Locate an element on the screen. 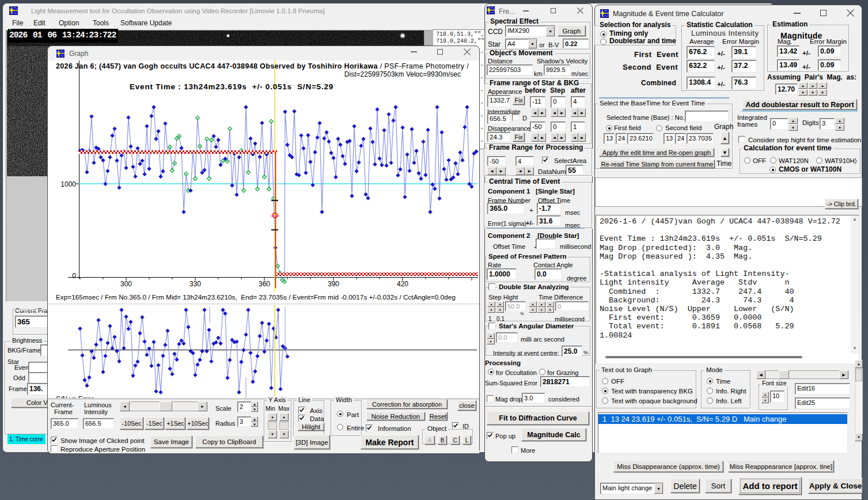  svg-text: 330 is located at coordinates (195, 284).